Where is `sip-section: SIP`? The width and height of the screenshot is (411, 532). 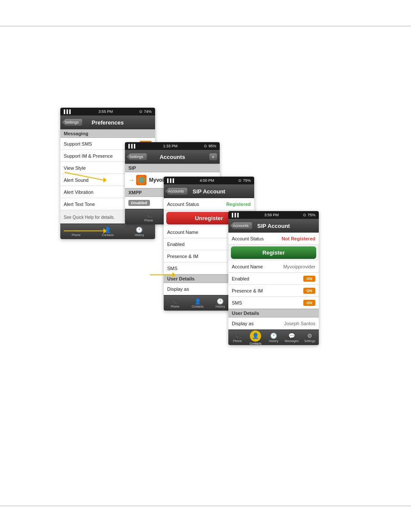
sip-section: SIP is located at coordinates (172, 168).